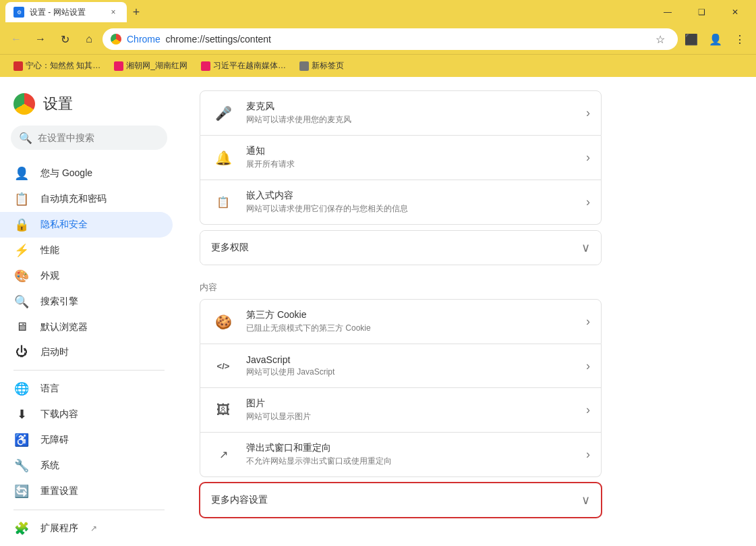 This screenshot has width=756, height=546. I want to click on more-permissions-label: 更多权限, so click(397, 248).